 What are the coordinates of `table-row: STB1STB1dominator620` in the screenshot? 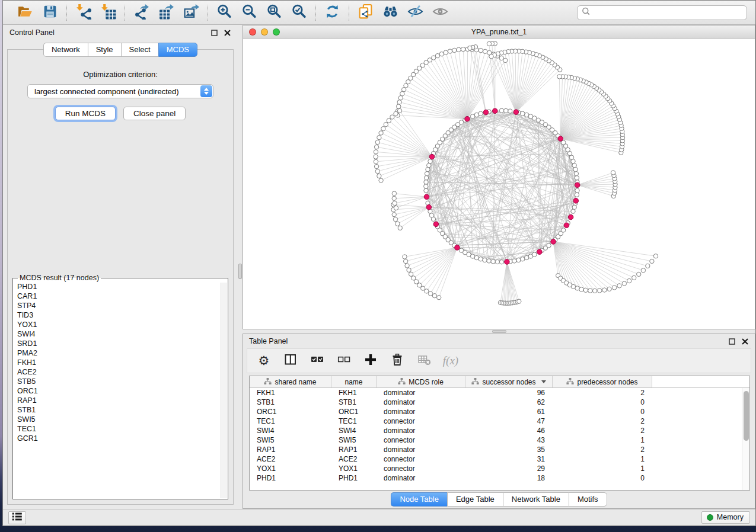 It's located at (499, 402).